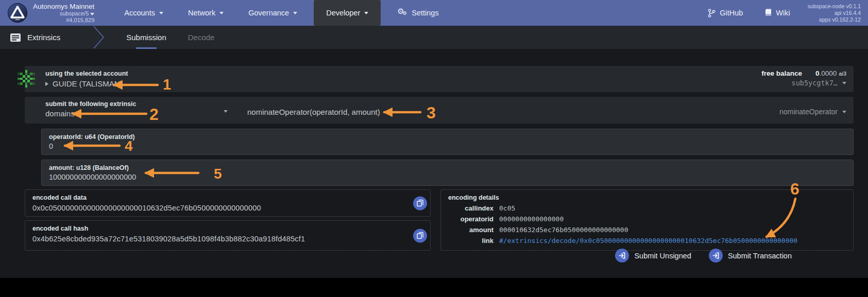 The height and width of the screenshot is (297, 868). I want to click on github-link: GitHub, so click(725, 13).